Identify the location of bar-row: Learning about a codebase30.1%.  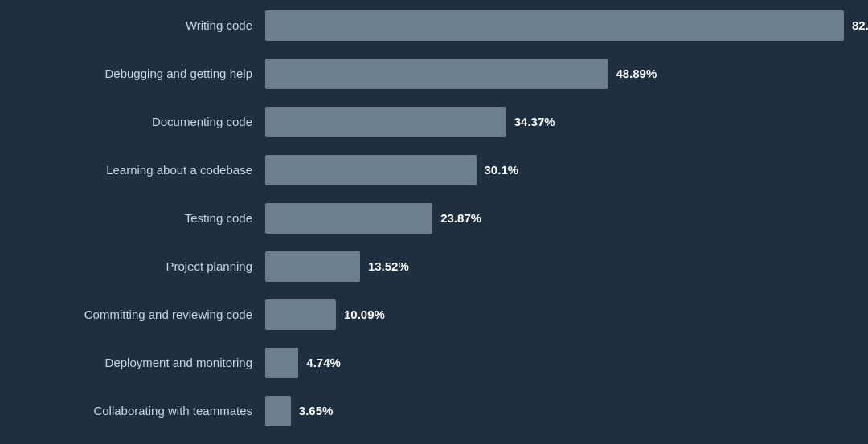
(434, 170).